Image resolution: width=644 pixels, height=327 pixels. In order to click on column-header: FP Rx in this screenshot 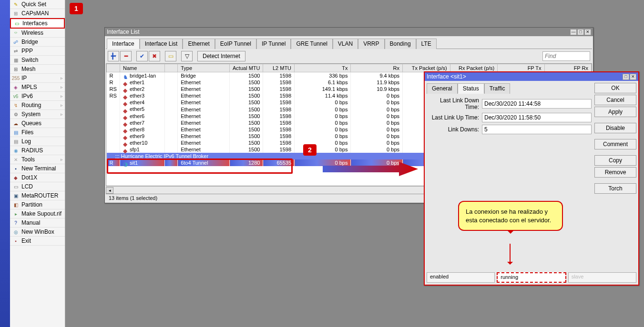, I will do `click(568, 69)`.